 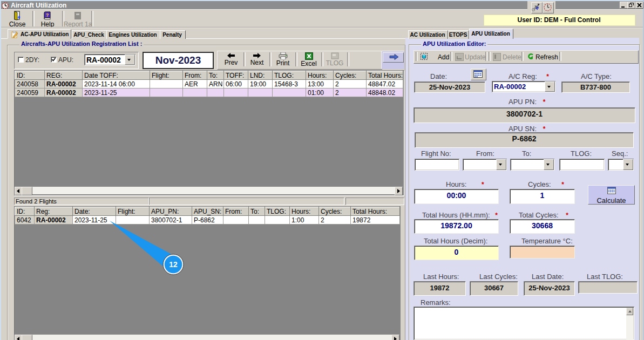 What do you see at coordinates (173, 264) in the screenshot?
I see `svg-text: 12` at bounding box center [173, 264].